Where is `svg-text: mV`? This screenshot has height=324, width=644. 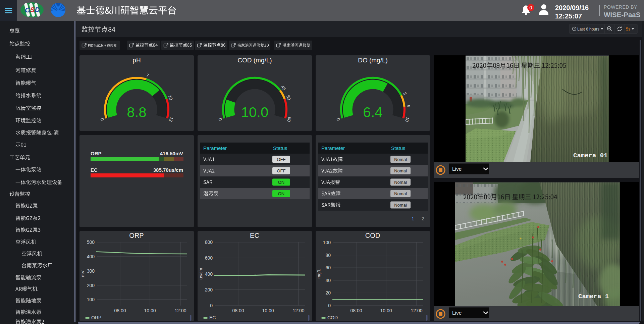
svg-text: mV is located at coordinates (83, 274).